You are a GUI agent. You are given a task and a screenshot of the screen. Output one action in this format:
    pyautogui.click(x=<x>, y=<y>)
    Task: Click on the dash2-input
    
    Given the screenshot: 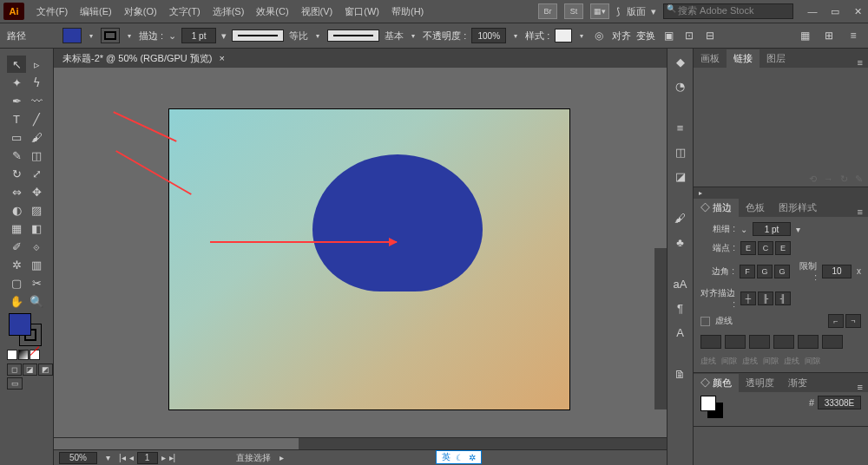 What is the action you would take?
    pyautogui.click(x=760, y=342)
    